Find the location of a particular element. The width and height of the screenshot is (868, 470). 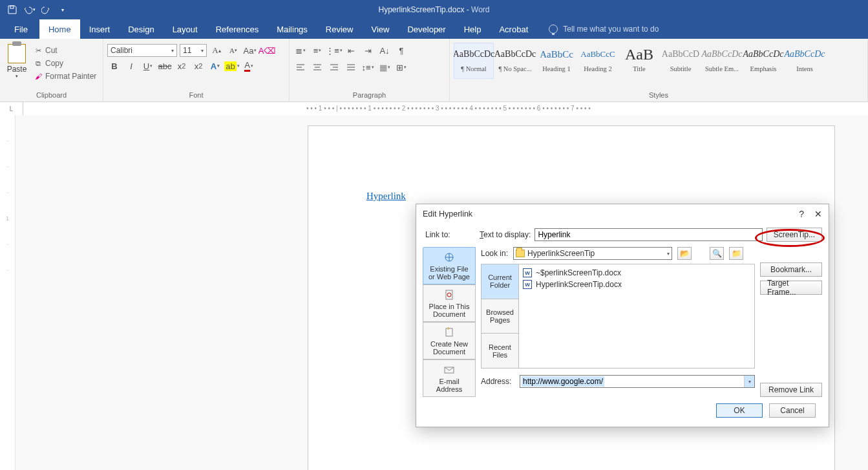

dialog-title: Edit Hyperlink is located at coordinates (447, 214).